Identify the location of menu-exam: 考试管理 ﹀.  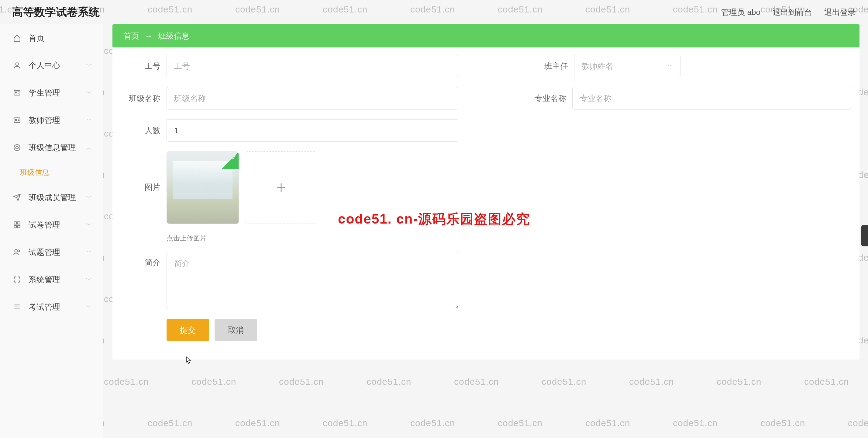
(52, 307).